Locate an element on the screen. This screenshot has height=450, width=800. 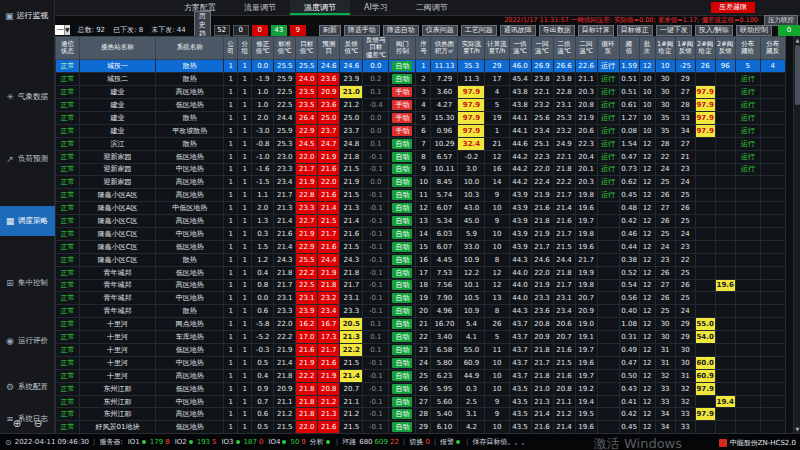
table-row-28: 正常东州江郡高区地热110.621.221.821.321.2-0.1自动285… is located at coordinates (421, 414).